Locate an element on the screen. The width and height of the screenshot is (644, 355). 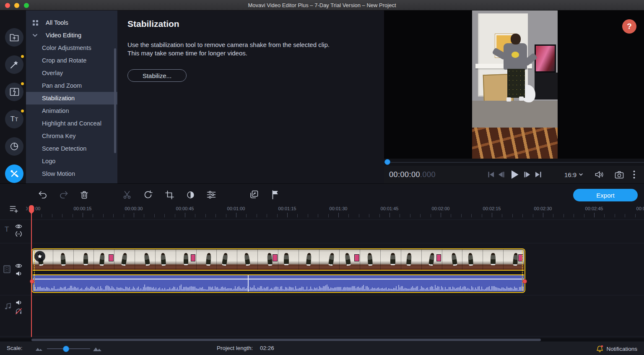
status-bar: Scale: Project length: 02:26 Notificatio… is located at coordinates (322, 348).